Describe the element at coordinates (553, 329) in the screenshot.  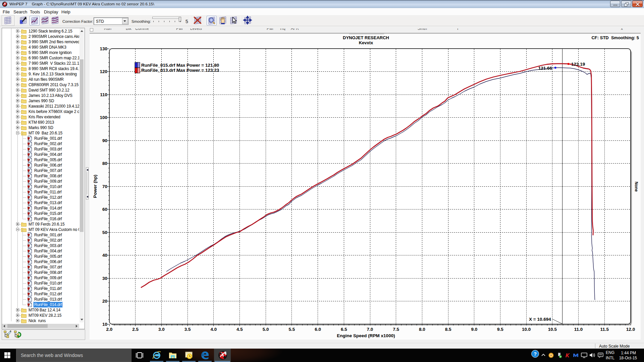
I see `svg-text: 10.5` at that location.